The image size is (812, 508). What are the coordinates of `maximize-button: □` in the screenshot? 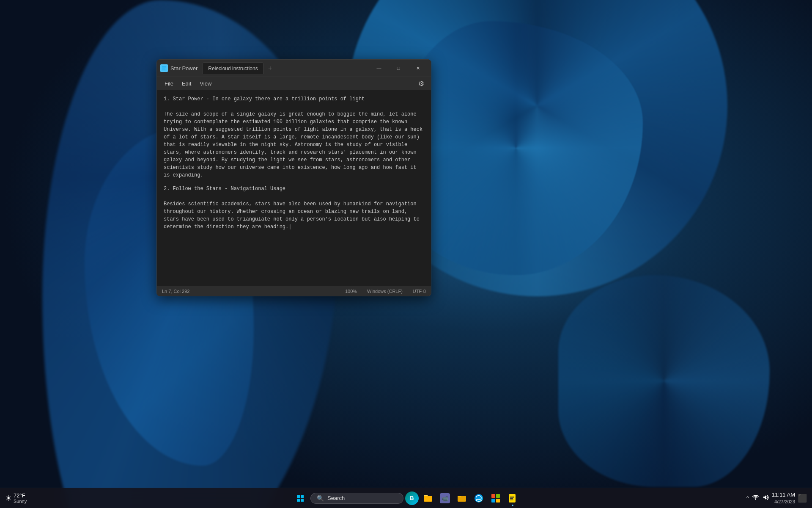 It's located at (398, 68).